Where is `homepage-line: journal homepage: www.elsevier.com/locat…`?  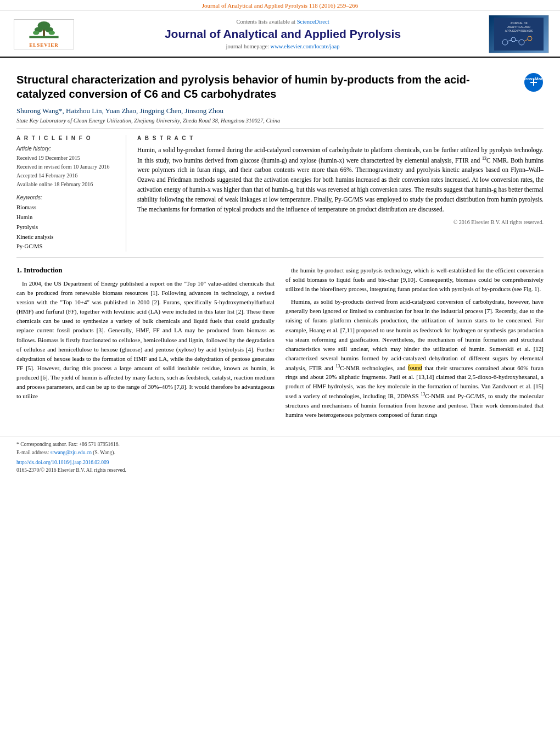
homepage-line: journal homepage: www.elsevier.com/locat… is located at coordinates (283, 46).